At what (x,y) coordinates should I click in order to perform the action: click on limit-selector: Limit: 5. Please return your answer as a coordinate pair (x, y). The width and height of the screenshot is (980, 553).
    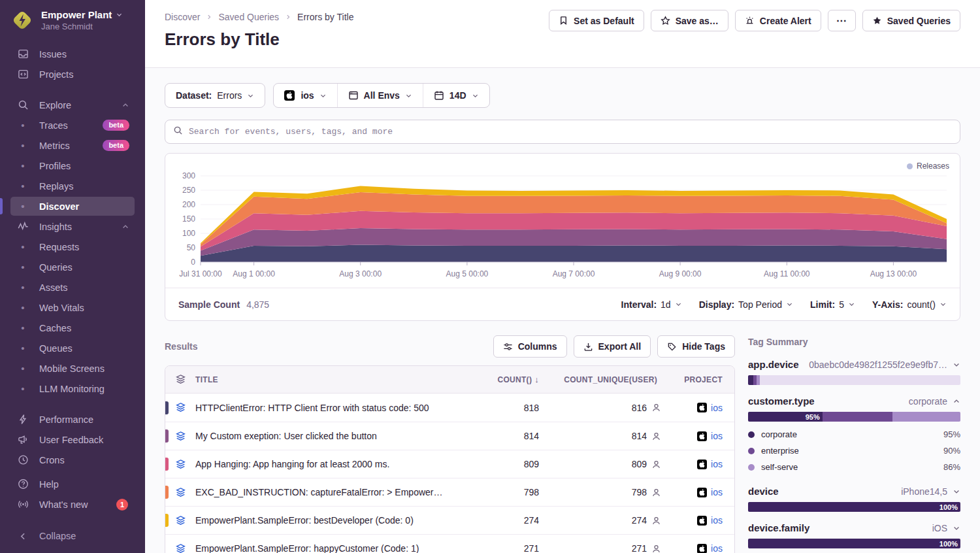
    Looking at the image, I should click on (832, 305).